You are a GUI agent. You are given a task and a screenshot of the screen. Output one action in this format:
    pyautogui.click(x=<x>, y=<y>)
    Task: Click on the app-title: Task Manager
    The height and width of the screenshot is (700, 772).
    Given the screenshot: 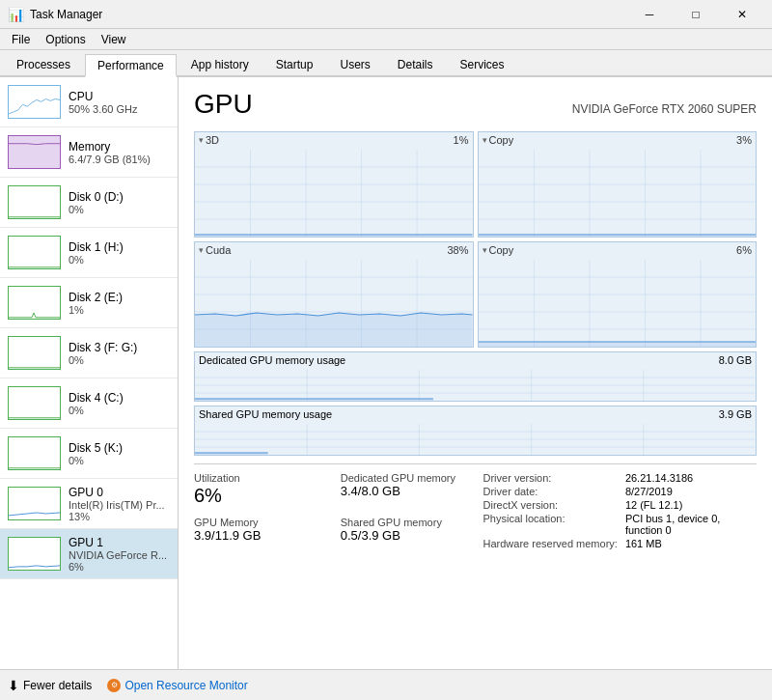 What is the action you would take?
    pyautogui.click(x=66, y=14)
    